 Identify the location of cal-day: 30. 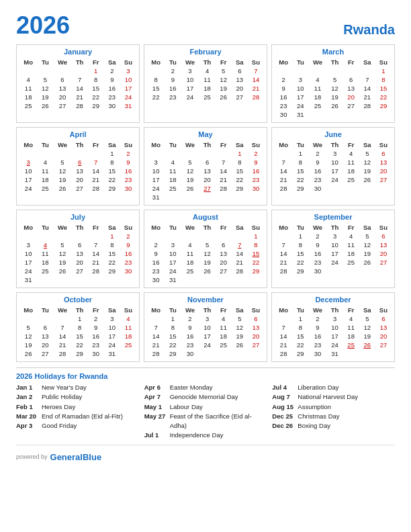
(317, 271).